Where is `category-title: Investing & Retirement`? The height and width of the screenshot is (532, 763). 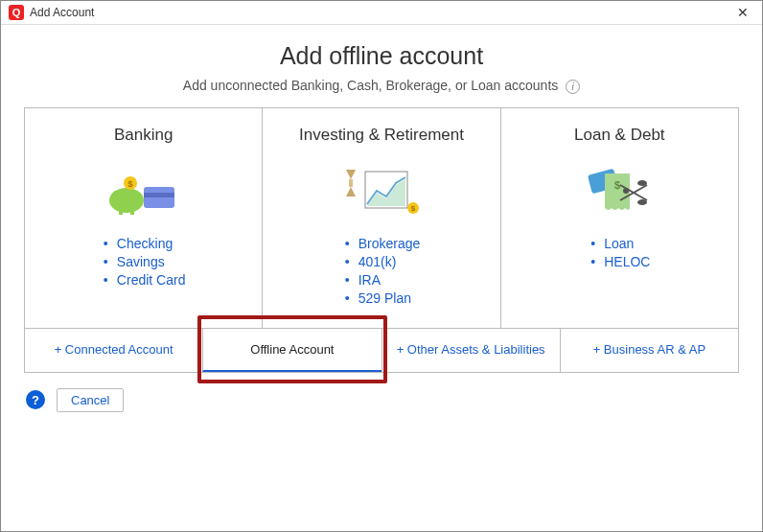
category-title: Investing & Retirement is located at coordinates (382, 135).